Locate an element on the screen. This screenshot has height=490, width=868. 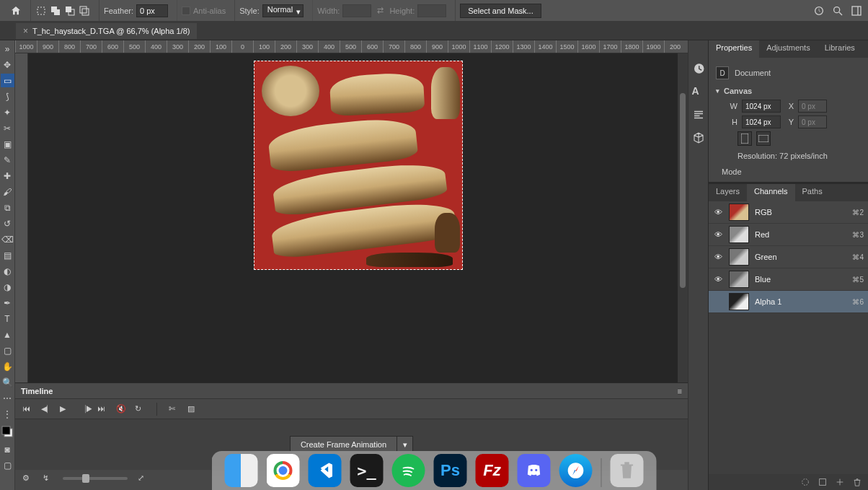
dodge-tool: ◑ is located at coordinates (7, 287).